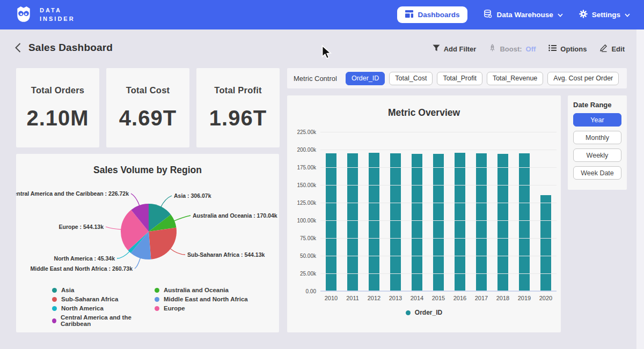 The height and width of the screenshot is (349, 644). Describe the element at coordinates (424, 313) in the screenshot. I see `bar-legend: Order_ID` at that location.